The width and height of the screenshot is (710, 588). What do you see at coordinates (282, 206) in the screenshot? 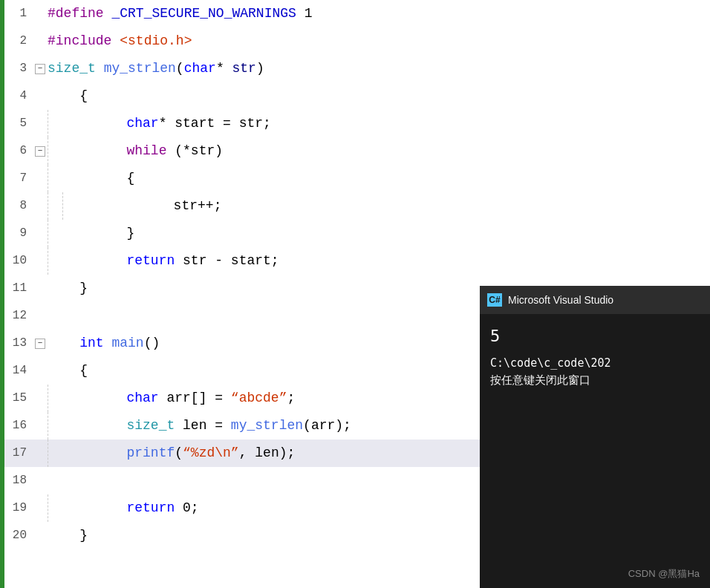
I see `code-content: str++;` at bounding box center [282, 206].